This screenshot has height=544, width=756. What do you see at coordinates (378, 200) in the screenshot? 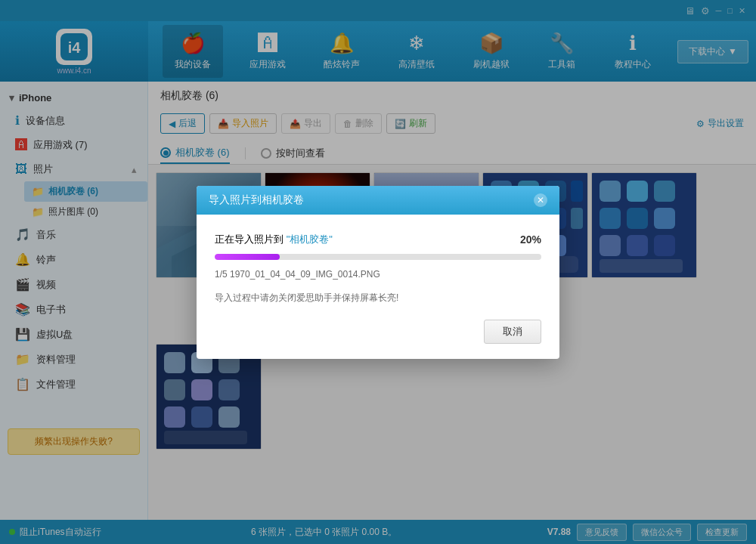
I see `modal-header: 导入照片到相机胶卷 ✕` at bounding box center [378, 200].